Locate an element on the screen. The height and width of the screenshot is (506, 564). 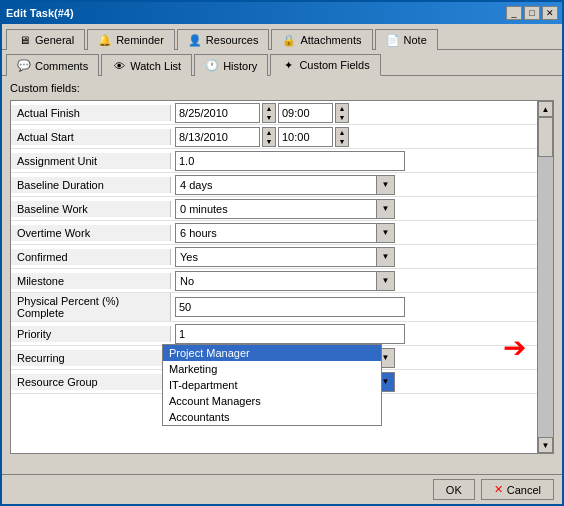
baseline-duration-dropdown: 4 days ▼ is located at coordinates (285, 185).